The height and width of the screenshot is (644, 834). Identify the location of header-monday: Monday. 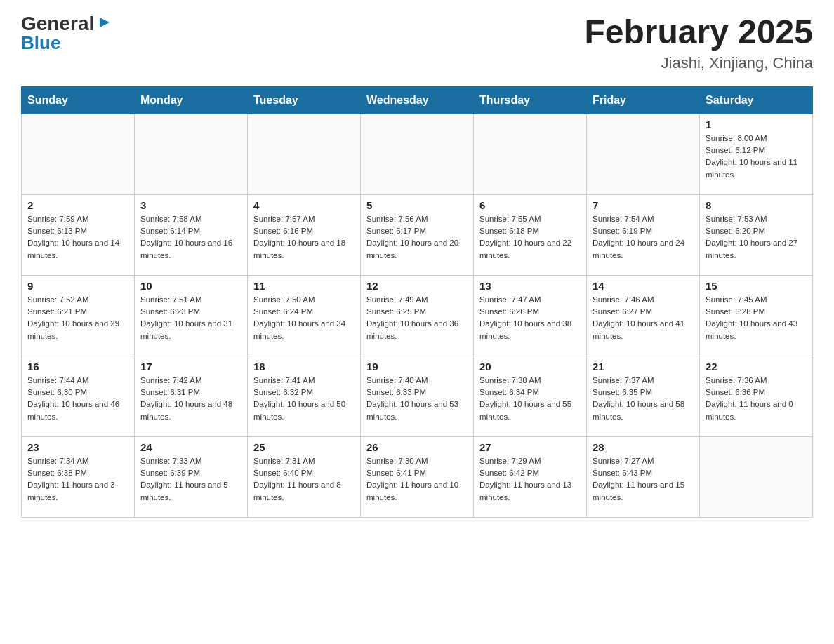
(191, 100).